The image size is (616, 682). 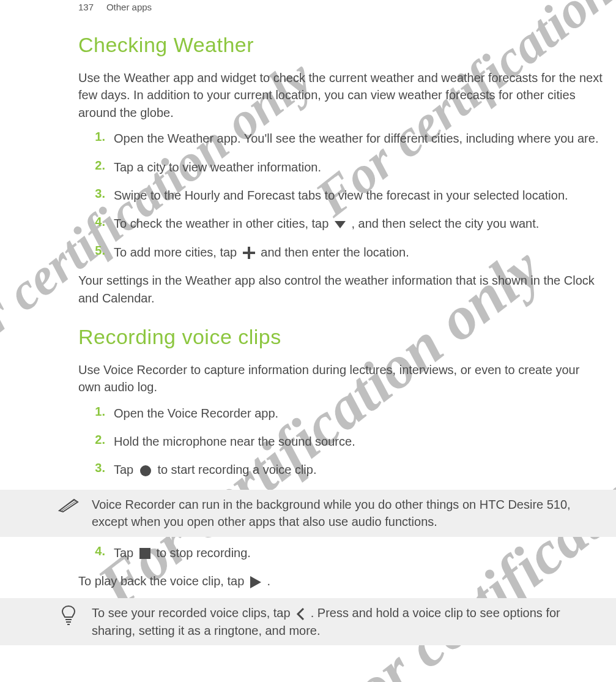 What do you see at coordinates (341, 470) in the screenshot?
I see `list-item: 3. Tap to start recording a voice clip.` at bounding box center [341, 470].